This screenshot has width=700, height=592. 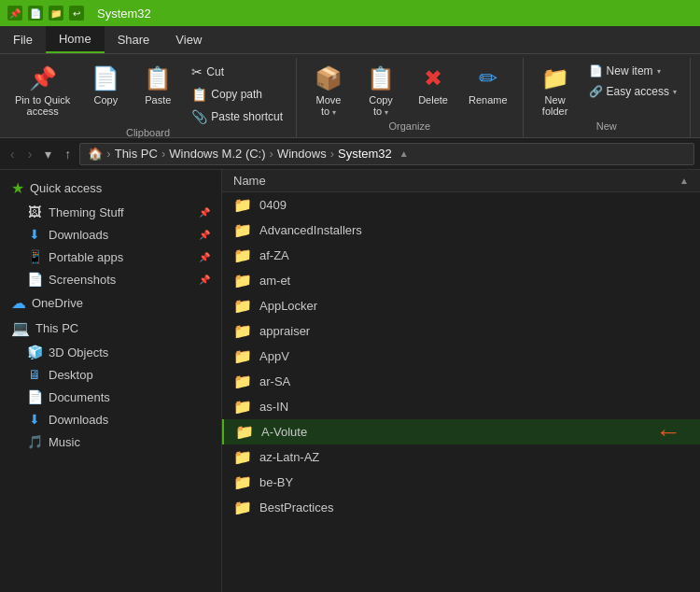 What do you see at coordinates (659, 71) in the screenshot?
I see `new-item-chevron: ▾` at bounding box center [659, 71].